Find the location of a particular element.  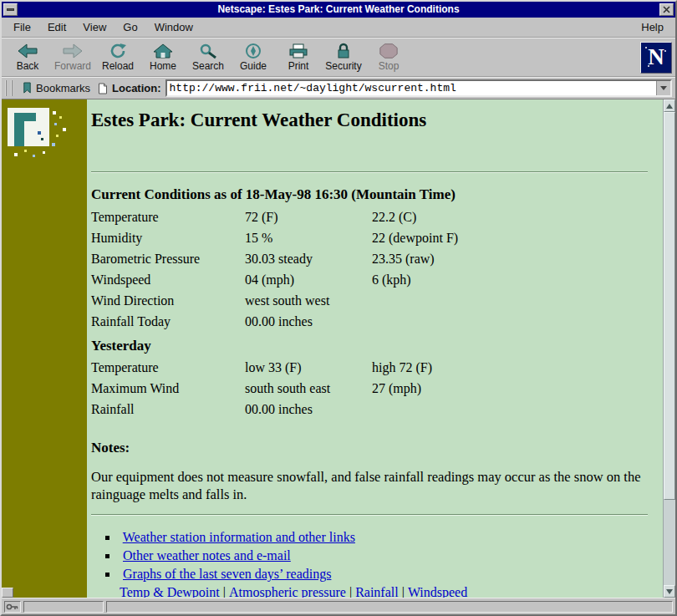

link-weather-station-info: Weather station information and other li… is located at coordinates (239, 537).